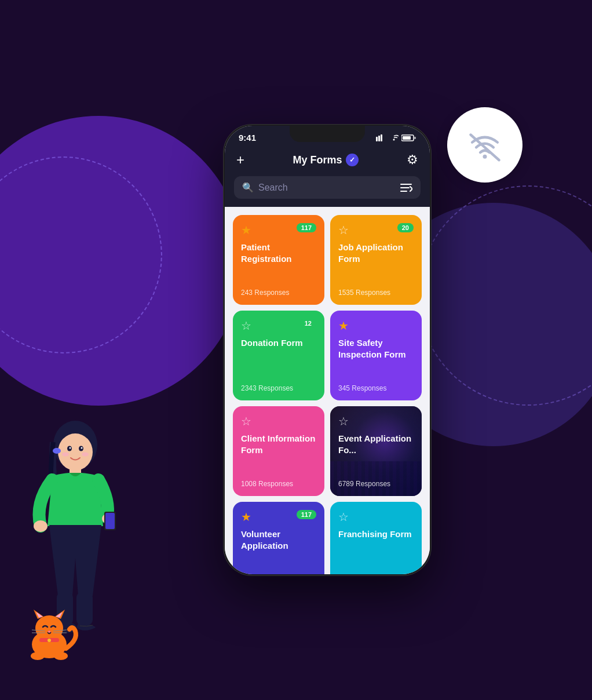 This screenshot has width=592, height=700. What do you see at coordinates (412, 160) in the screenshot?
I see `settings-button: ⚙` at bounding box center [412, 160].